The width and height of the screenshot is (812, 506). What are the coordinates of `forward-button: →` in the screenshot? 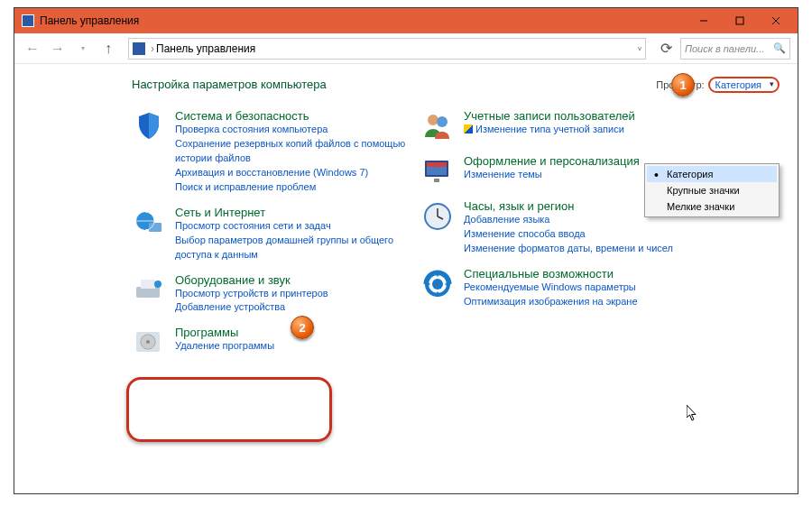 It's located at (58, 49).